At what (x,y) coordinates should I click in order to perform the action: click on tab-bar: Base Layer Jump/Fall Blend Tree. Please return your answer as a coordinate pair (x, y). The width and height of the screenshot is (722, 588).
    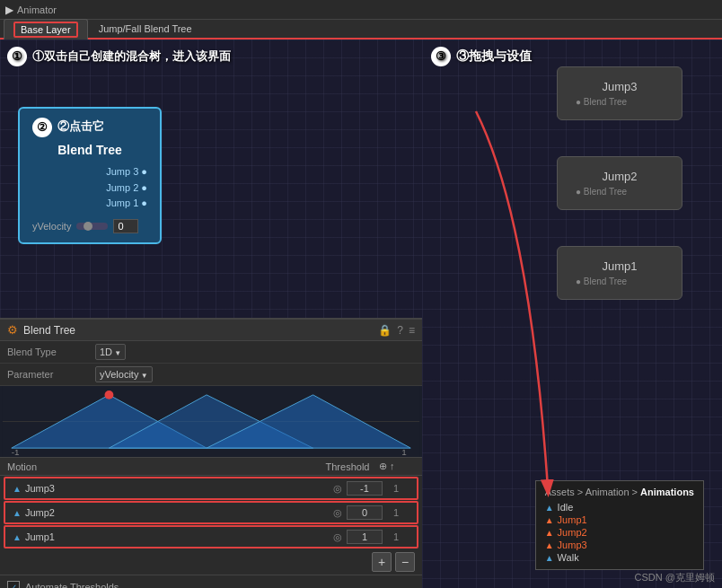
    Looking at the image, I should click on (361, 30).